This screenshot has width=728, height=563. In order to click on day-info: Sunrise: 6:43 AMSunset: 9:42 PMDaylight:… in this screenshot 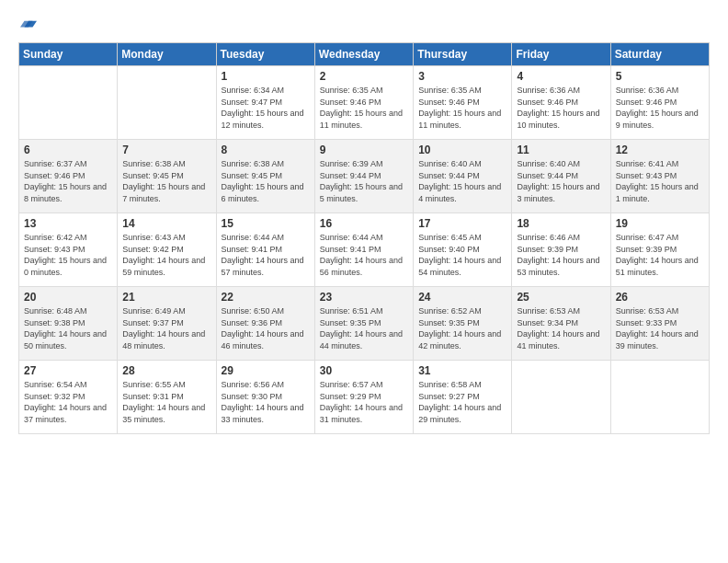, I will do `click(166, 255)`.